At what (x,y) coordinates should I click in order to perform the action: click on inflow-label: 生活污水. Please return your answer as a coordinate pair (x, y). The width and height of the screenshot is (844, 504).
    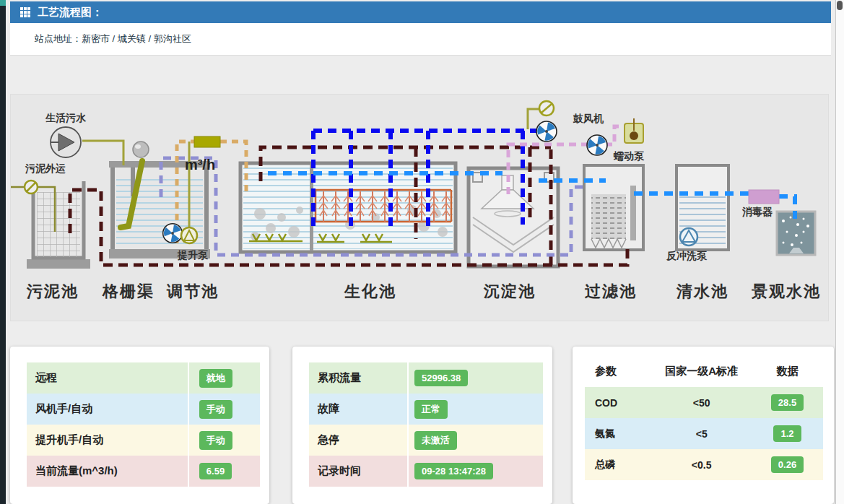
    Looking at the image, I should click on (66, 118).